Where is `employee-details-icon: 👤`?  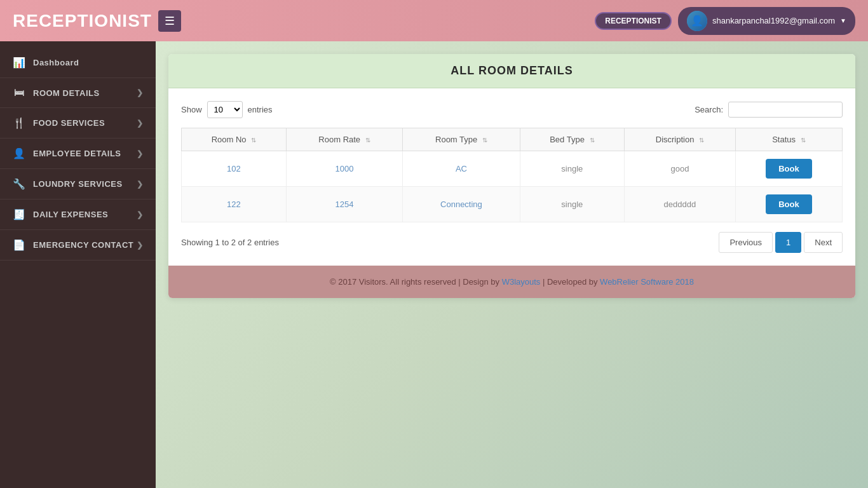 employee-details-icon: 👤 is located at coordinates (19, 154).